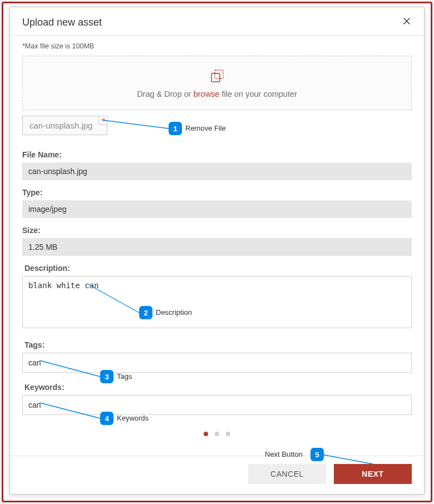 The image size is (434, 504). Describe the element at coordinates (217, 268) in the screenshot. I see `description-label: Description:` at that location.